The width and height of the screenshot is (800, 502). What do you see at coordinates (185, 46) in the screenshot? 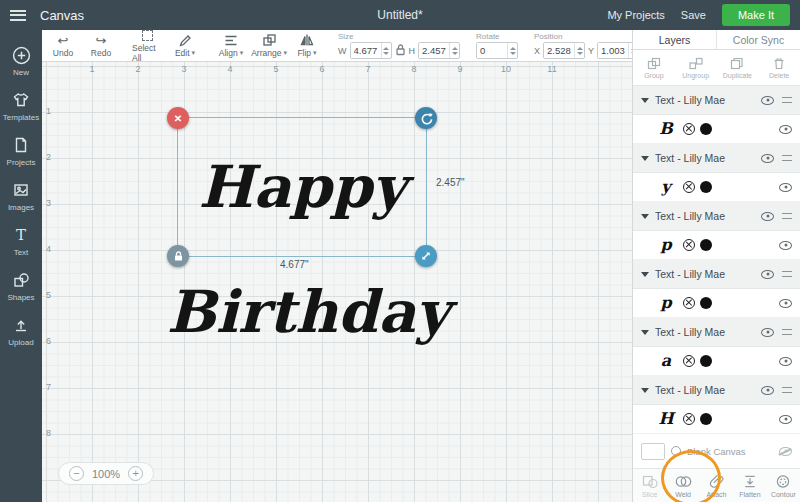
I see `edit-dropdown: Edit▾` at bounding box center [185, 46].